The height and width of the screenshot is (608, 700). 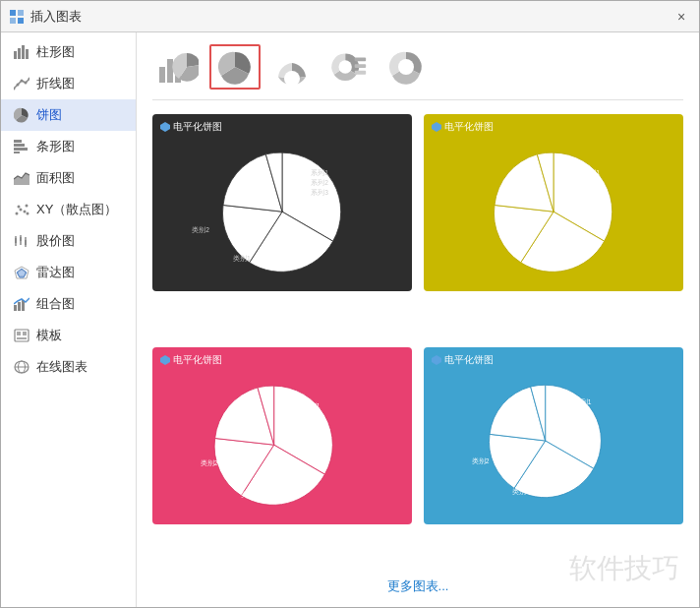 What do you see at coordinates (22, 147) in the screenshot?
I see `stripe-chart-icon` at bounding box center [22, 147].